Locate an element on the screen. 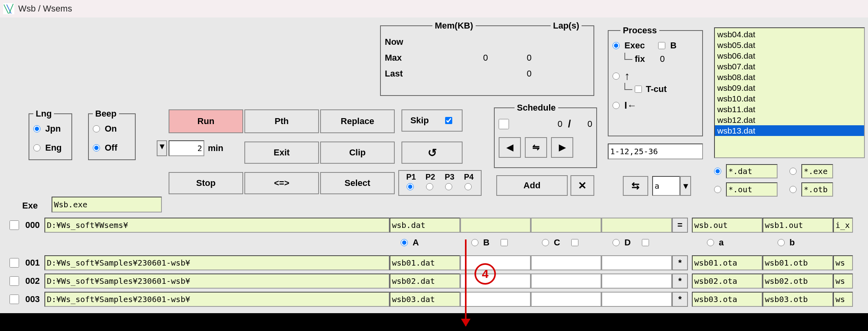  row-000-out-c is located at coordinates (843, 225).